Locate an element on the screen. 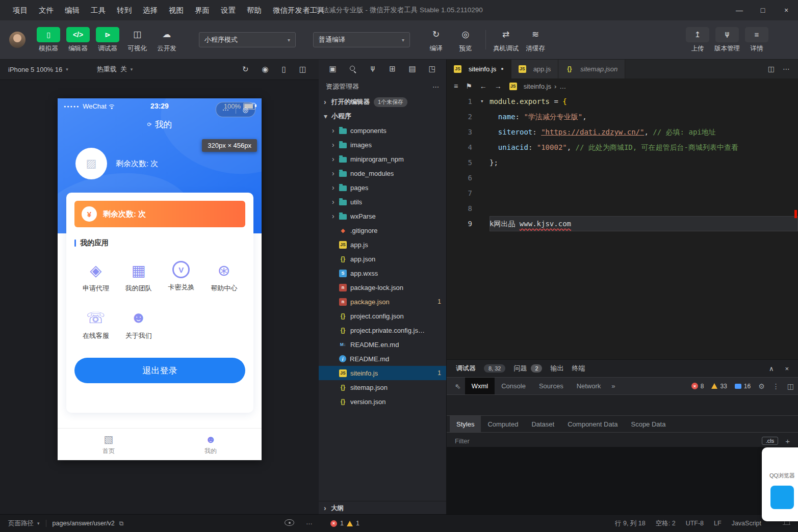 The image size is (798, 532). menu-item-10: 帮助 is located at coordinates (254, 10).